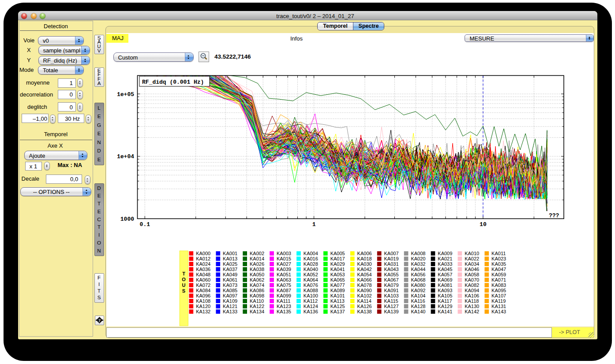 This screenshot has width=615, height=364. Describe the element at coordinates (392, 296) in the screenshot. I see `svg-text: KA103` at that location.